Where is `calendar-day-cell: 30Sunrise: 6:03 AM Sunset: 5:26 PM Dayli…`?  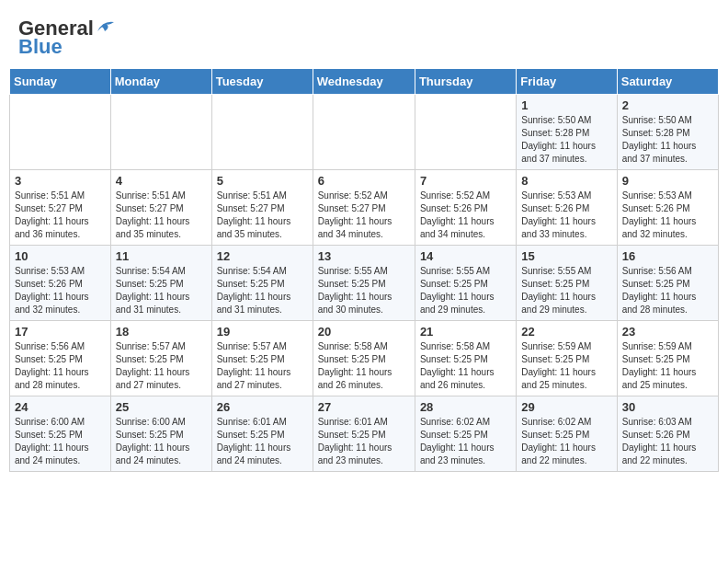 calendar-day-cell: 30Sunrise: 6:03 AM Sunset: 5:26 PM Dayli… is located at coordinates (667, 434).